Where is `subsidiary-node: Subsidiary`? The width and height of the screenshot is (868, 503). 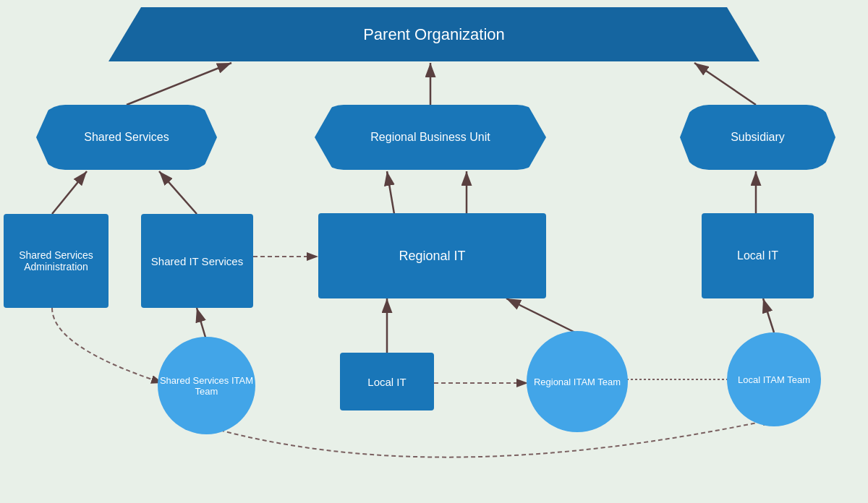
subsidiary-node: Subsidiary is located at coordinates (758, 137).